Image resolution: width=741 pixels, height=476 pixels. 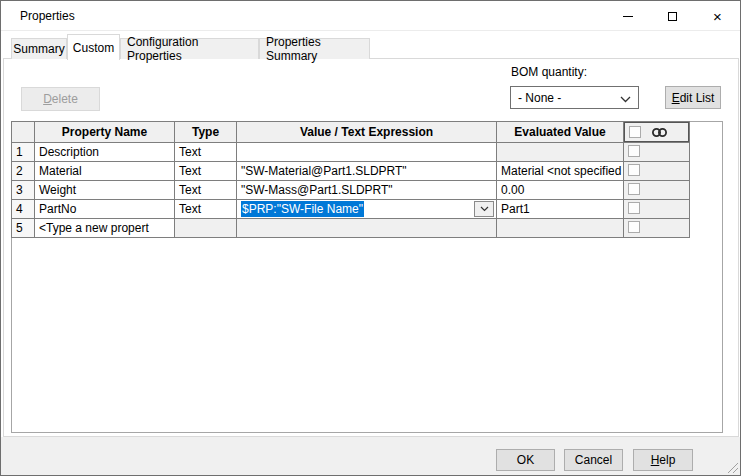 I want to click on close-icon: ×, so click(x=718, y=16).